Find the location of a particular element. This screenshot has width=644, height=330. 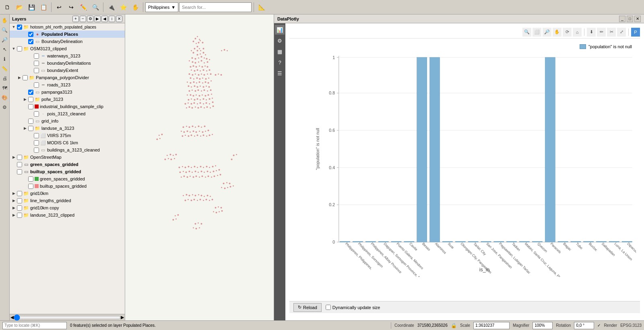

redo-btn: ↪ is located at coordinates (71, 7).